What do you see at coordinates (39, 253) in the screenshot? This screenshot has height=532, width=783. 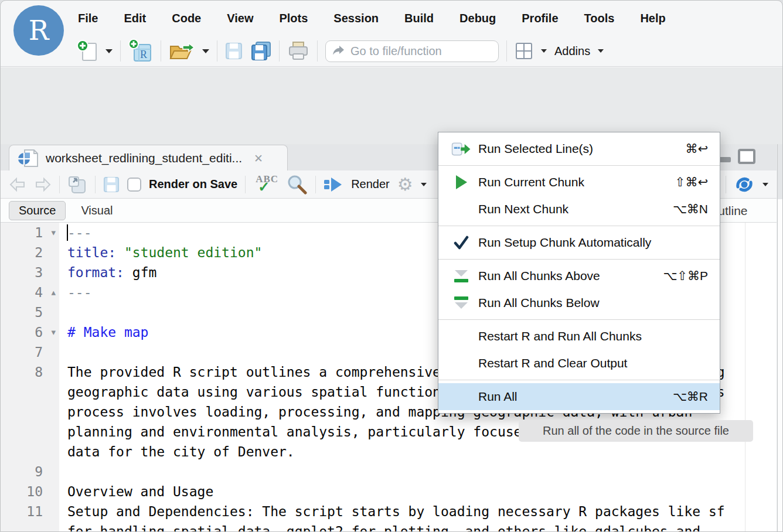 I see `line-number: 2` at bounding box center [39, 253].